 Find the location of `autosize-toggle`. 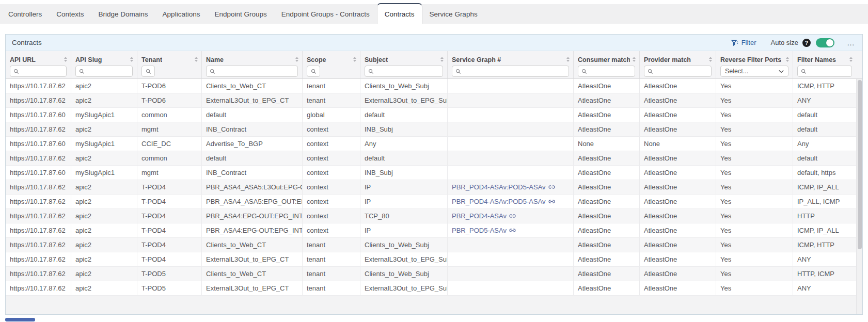

autosize-toggle is located at coordinates (825, 43).